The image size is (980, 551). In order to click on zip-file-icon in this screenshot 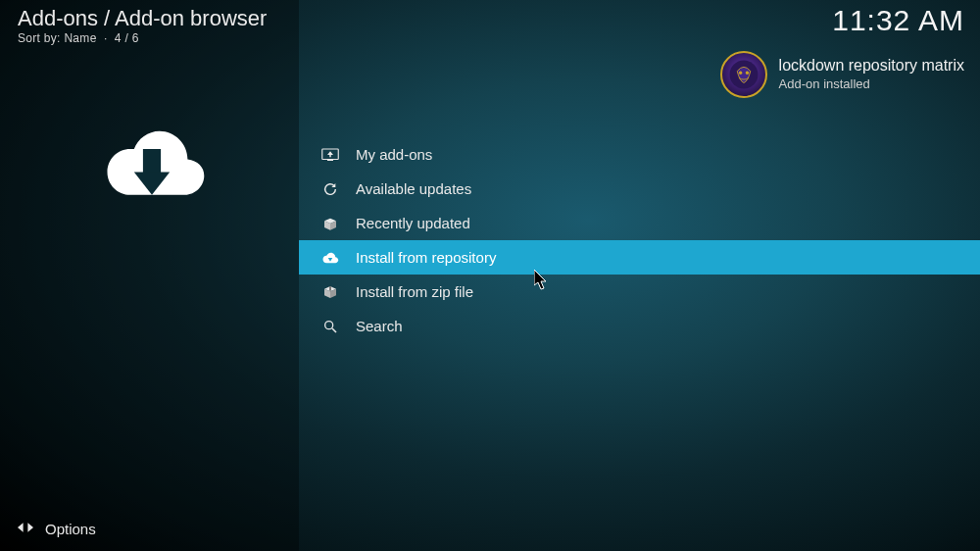, I will do `click(330, 292)`.